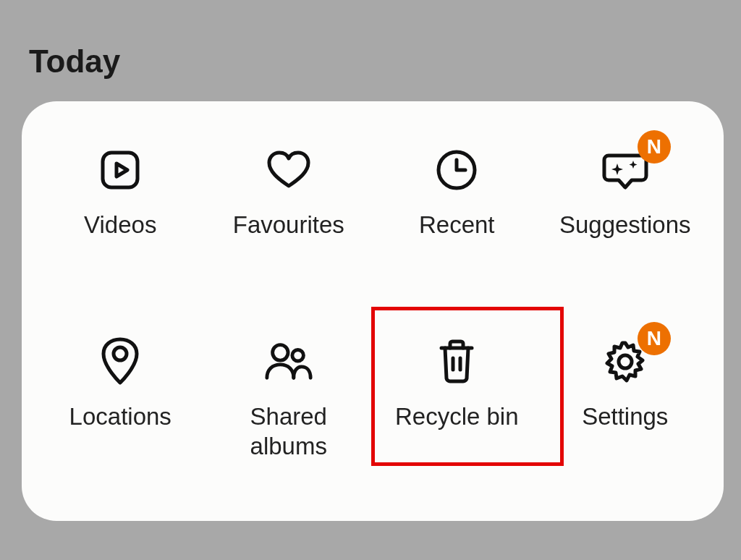  Describe the element at coordinates (625, 417) in the screenshot. I see `tile-label: Settings` at that location.